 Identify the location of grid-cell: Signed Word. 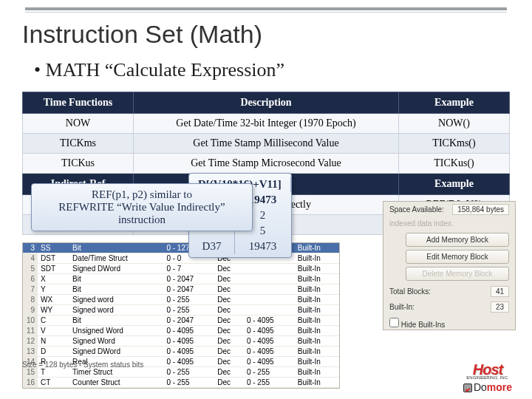
(117, 341).